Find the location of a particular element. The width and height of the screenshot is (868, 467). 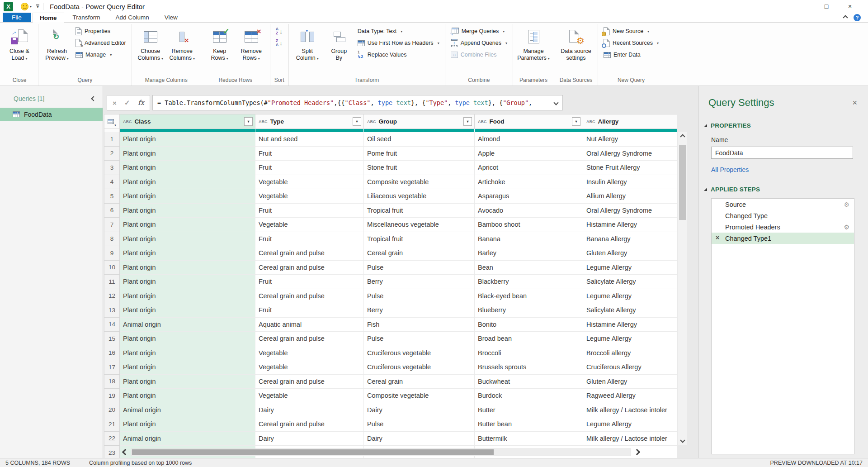

table-cell: Aquatic animal is located at coordinates (310, 325).